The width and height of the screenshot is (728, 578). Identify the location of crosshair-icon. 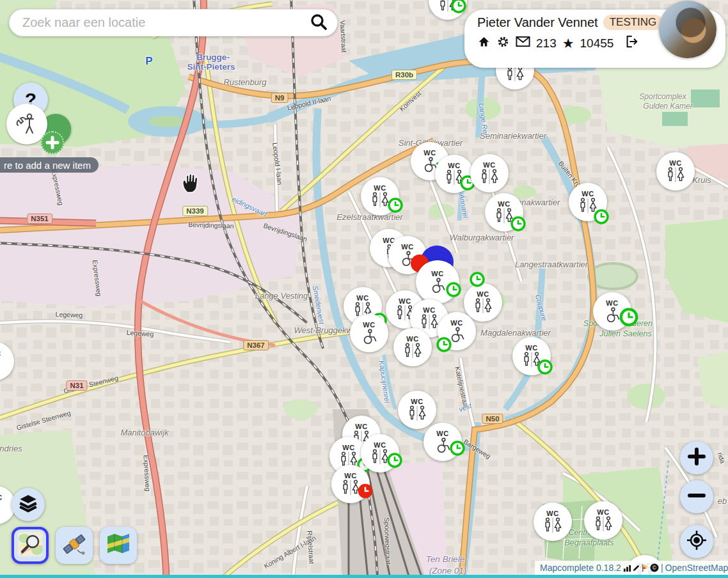
(697, 542).